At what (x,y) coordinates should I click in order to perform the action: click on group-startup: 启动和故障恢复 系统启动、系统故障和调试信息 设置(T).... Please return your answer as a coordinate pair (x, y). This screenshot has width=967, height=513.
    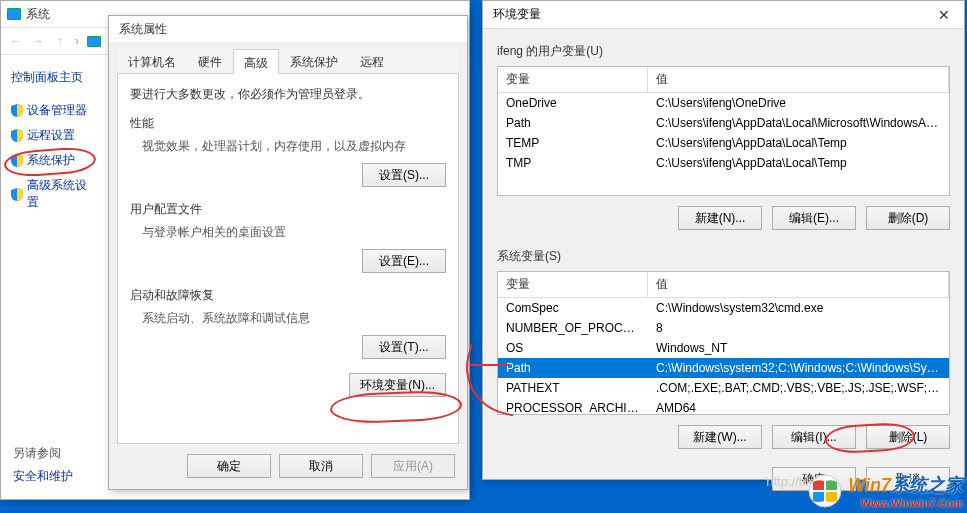
    Looking at the image, I should click on (288, 323).